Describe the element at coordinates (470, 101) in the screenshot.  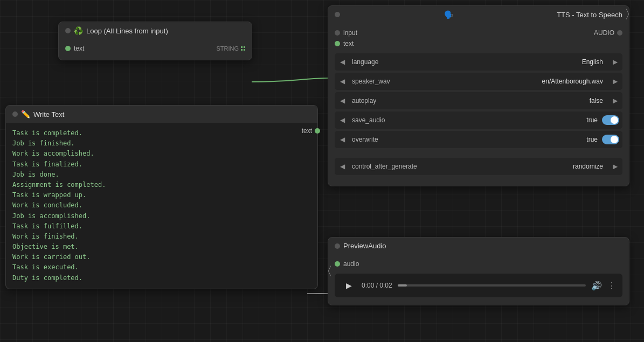
I see `param-autoplay-name: autoplay` at that location.